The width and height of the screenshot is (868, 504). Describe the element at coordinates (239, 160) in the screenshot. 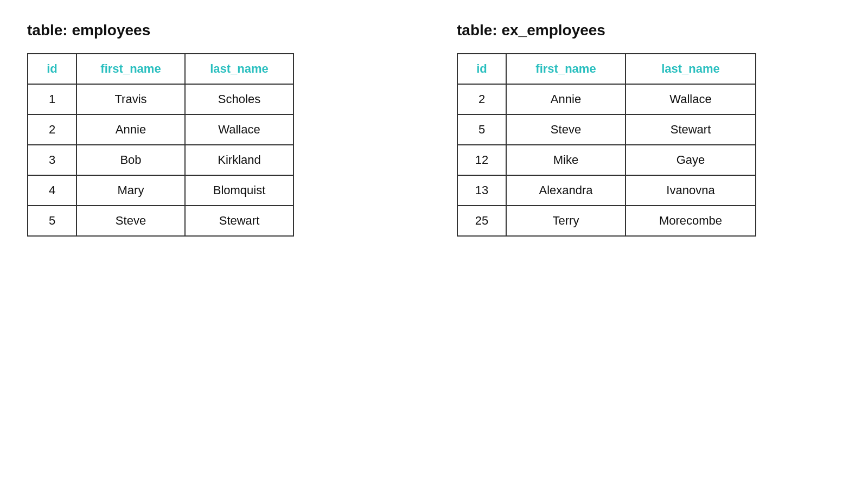

I see `cell-last-name: Kirkland` at that location.